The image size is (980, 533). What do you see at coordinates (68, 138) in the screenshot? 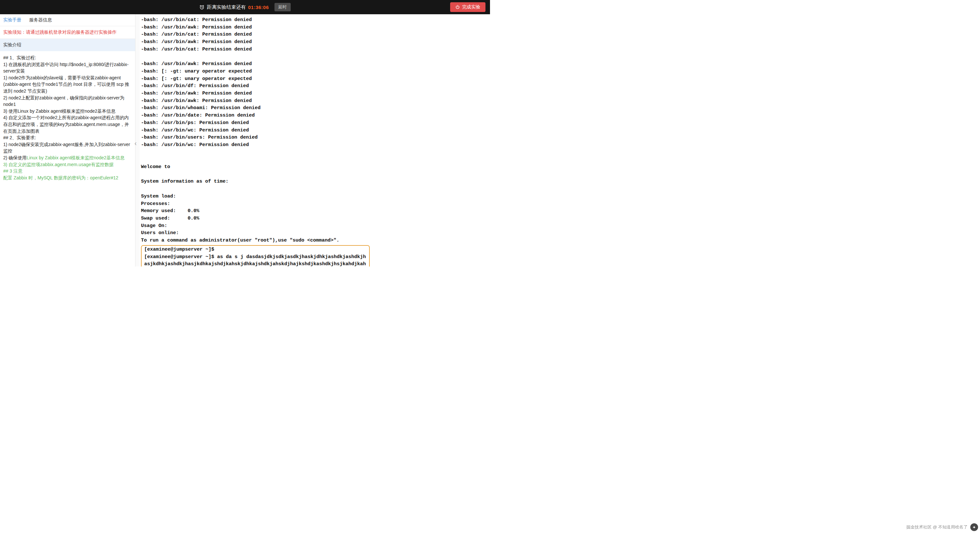
I see `manual-paragraph: ## 2、实验要求:` at bounding box center [68, 138].